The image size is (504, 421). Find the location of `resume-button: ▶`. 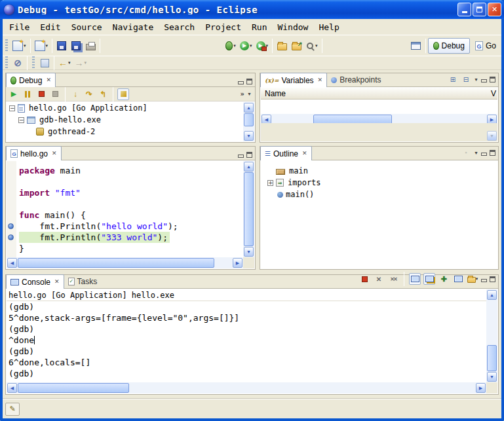

resume-button: ▶ is located at coordinates (14, 94).